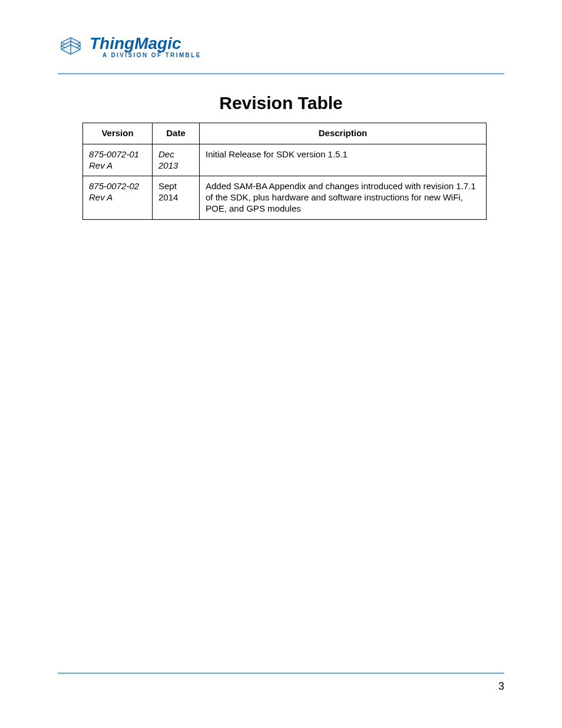 This screenshot has width=562, height=728. Describe the element at coordinates (343, 160) in the screenshot. I see `cell-description: Initial Release for SDK version 1.5.1` at that location.